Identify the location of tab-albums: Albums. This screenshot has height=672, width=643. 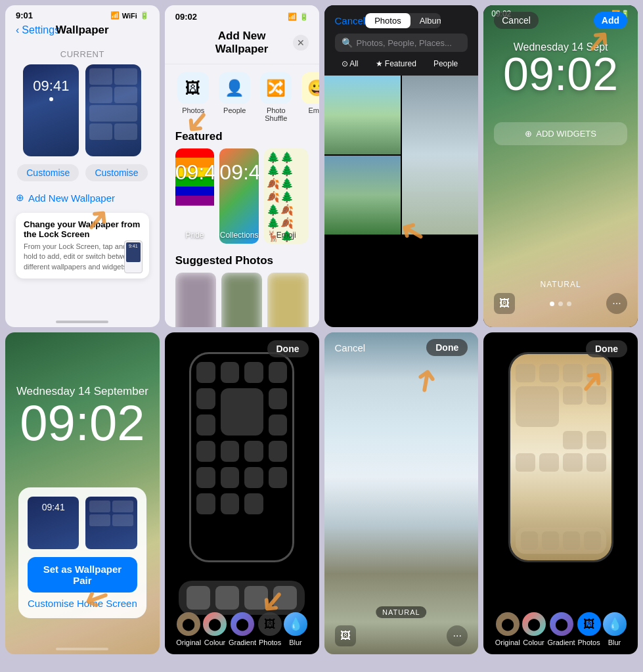
(426, 21).